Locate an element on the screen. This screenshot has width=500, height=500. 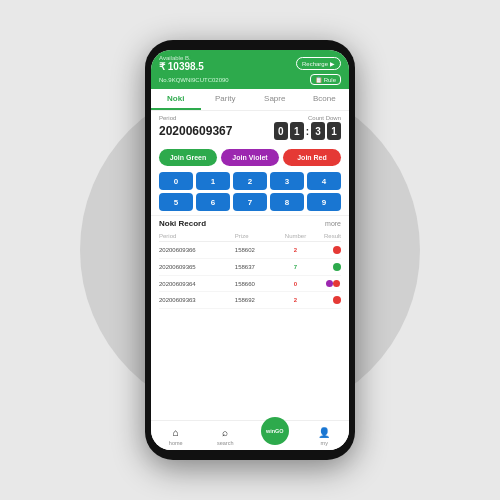
row1-result is located at coordinates (326, 250).